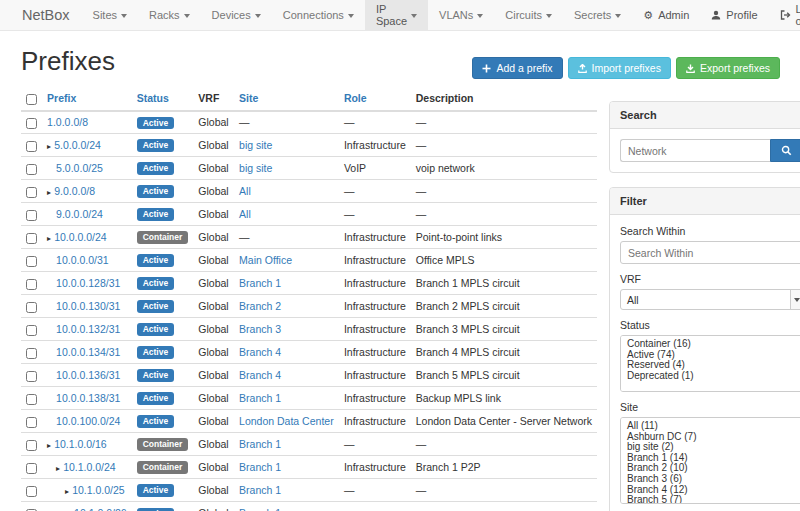  What do you see at coordinates (695, 150) in the screenshot?
I see `search-input` at bounding box center [695, 150].